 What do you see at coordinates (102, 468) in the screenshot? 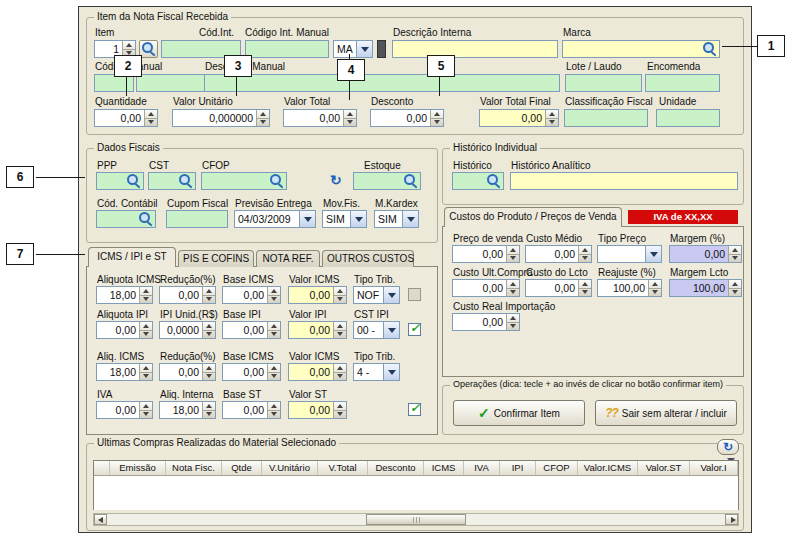
I see `column-header` at bounding box center [102, 468].